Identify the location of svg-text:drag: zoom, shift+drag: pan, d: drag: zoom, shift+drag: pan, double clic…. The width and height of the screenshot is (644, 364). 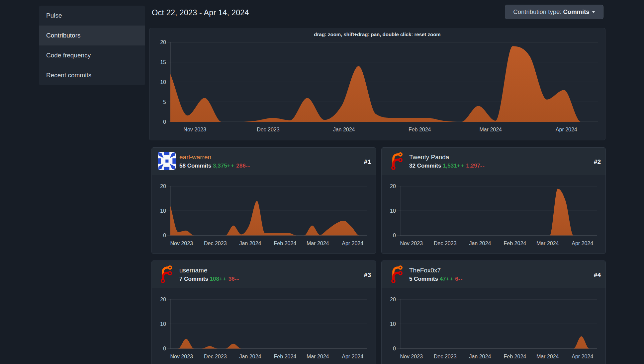
(377, 35).